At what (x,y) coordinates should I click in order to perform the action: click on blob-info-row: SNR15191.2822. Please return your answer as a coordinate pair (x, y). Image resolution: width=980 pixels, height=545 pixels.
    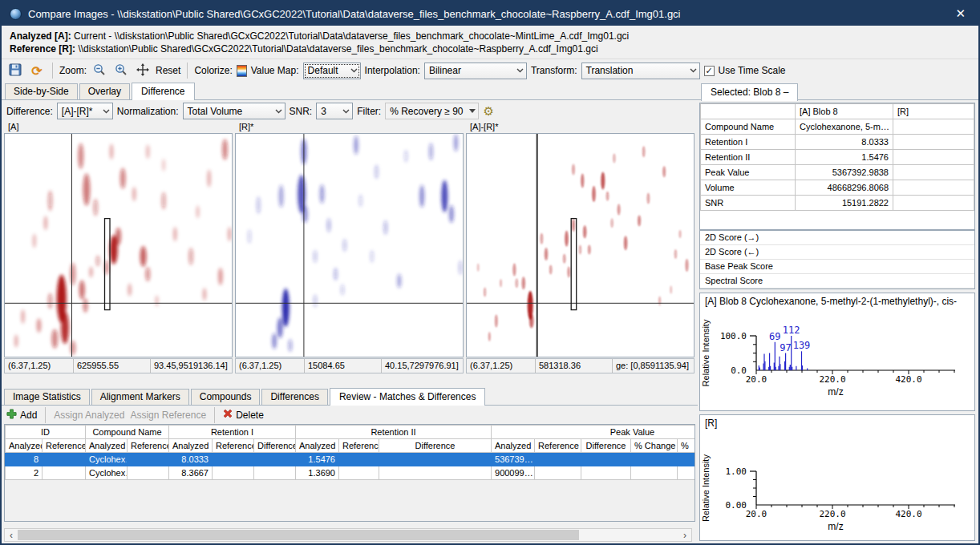
    Looking at the image, I should click on (837, 204).